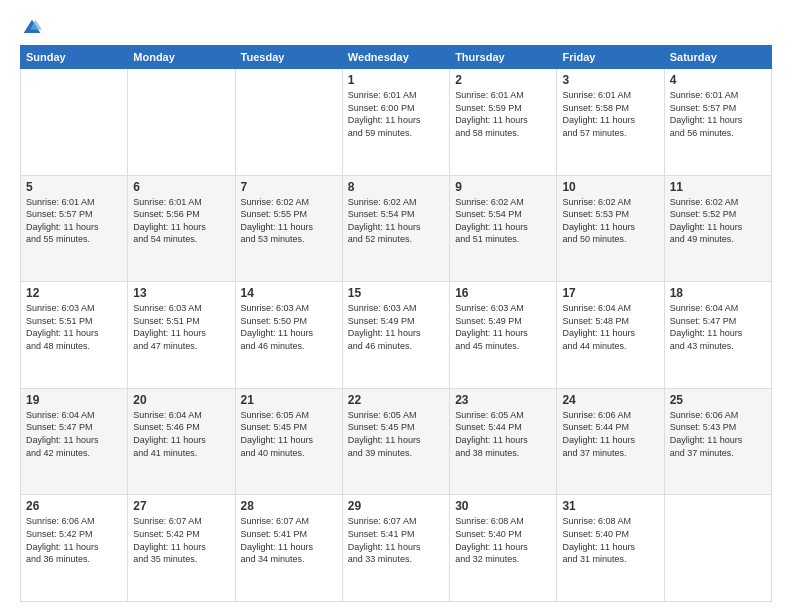 The image size is (792, 612). Describe the element at coordinates (182, 548) in the screenshot. I see `calendar-cell: 27Sunrise: 6:07 AM Sunset: 5:42 PM Dayli…` at that location.